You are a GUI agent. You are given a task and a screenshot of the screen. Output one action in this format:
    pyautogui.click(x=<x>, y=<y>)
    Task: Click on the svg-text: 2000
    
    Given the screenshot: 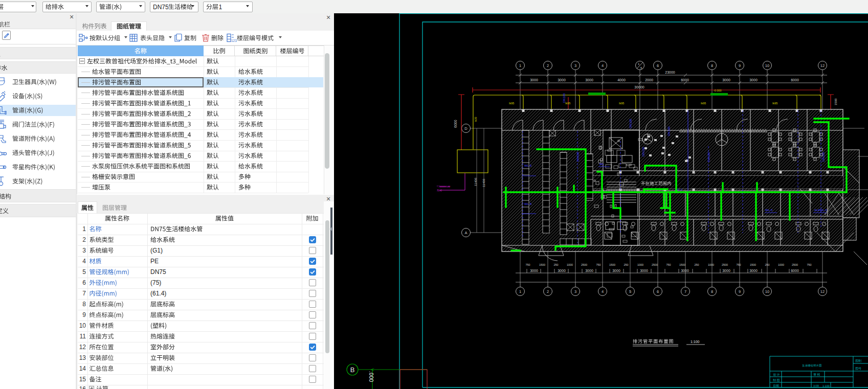 What is the action you would take?
    pyautogui.click(x=649, y=80)
    